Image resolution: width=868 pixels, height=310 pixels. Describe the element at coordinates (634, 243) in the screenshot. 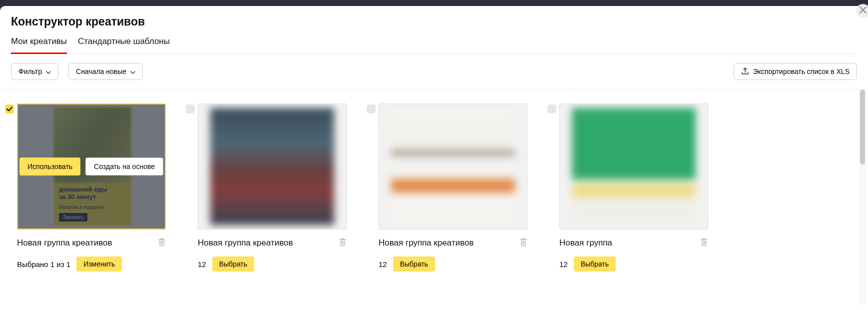

I see `card-footer: Новая группа` at that location.